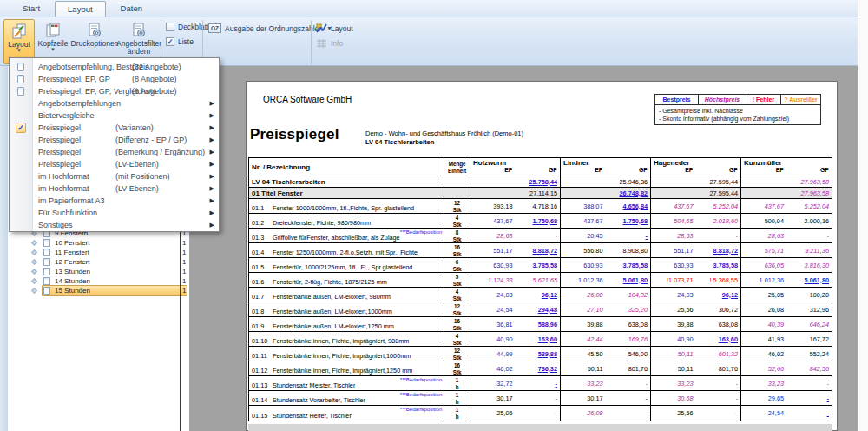 Image resolution: width=868 pixels, height=431 pixels. What do you see at coordinates (786, 167) in the screenshot?
I see `bidder-column-header-4: KunzmüllerEPGP` at bounding box center [786, 167].